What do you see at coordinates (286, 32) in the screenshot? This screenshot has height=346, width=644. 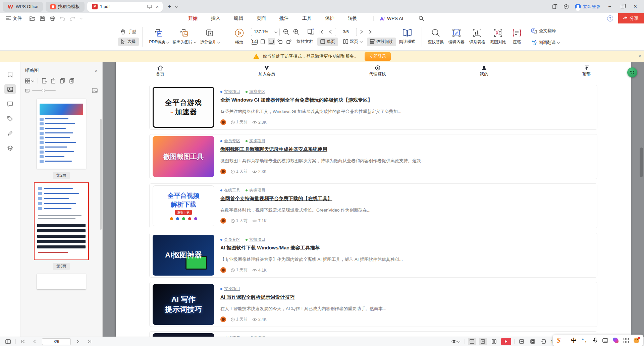 I see `zoom-out-icon` at bounding box center [286, 32].